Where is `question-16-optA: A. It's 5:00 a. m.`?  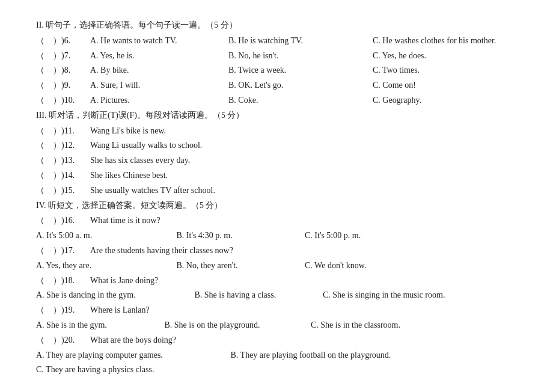 question-16-optA: A. It's 5:00 a. m. is located at coordinates (96, 236).